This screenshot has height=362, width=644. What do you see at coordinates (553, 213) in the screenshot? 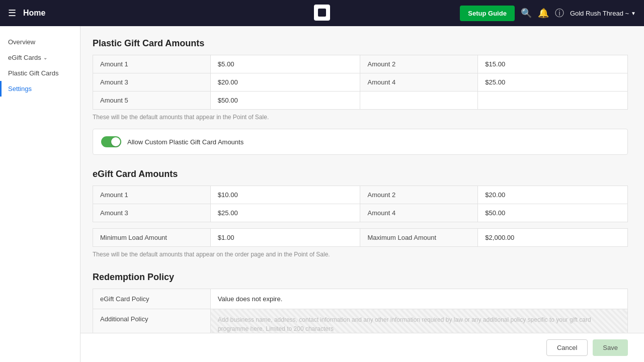
I see `egift-amount4-value: $50.00` at bounding box center [553, 213].